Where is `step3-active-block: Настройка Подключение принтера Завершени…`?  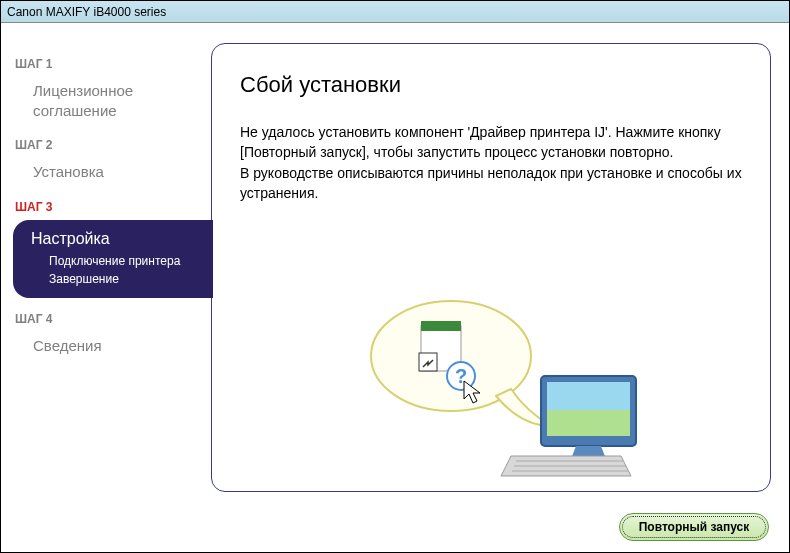 step3-active-block: Настройка Подключение принтера Завершени… is located at coordinates (113, 259).